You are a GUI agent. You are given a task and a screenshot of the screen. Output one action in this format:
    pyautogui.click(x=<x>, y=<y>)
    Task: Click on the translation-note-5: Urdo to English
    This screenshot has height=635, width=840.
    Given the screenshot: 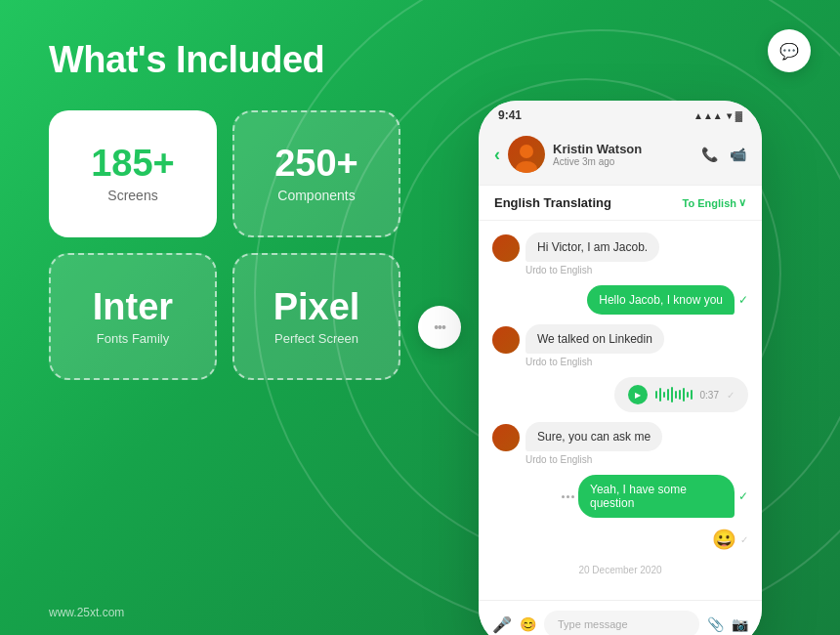 What is the action you would take?
    pyautogui.click(x=637, y=459)
    